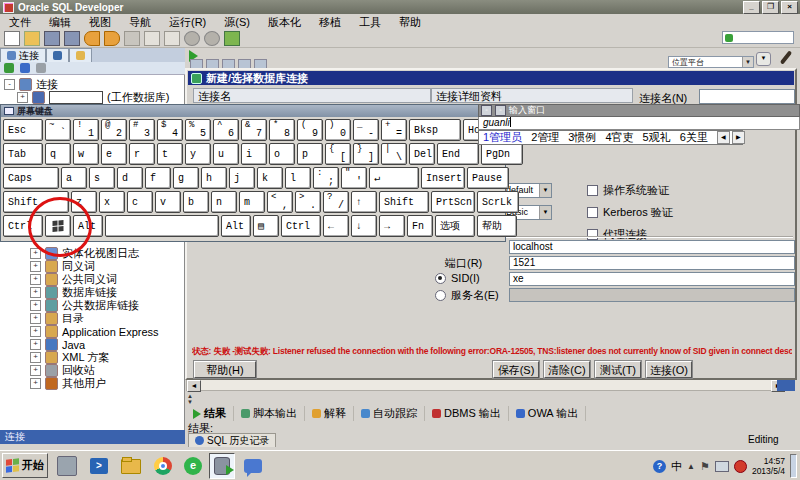 This screenshot has width=800, height=480. I want to click on menu-item: 视图, so click(100, 22).